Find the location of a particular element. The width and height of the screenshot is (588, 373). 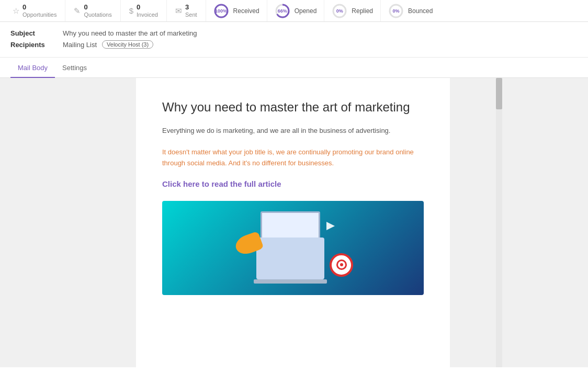

mail-title: Why you need to master the art of market… is located at coordinates (293, 107).